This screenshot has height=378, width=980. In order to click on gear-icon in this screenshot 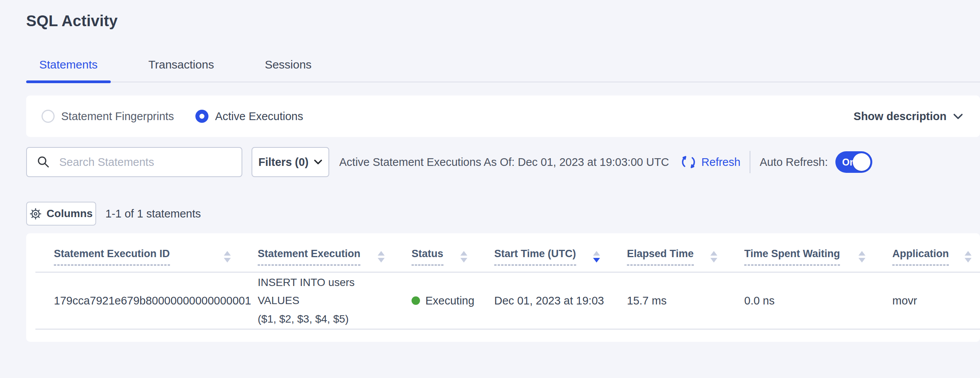, I will do `click(35, 214)`.